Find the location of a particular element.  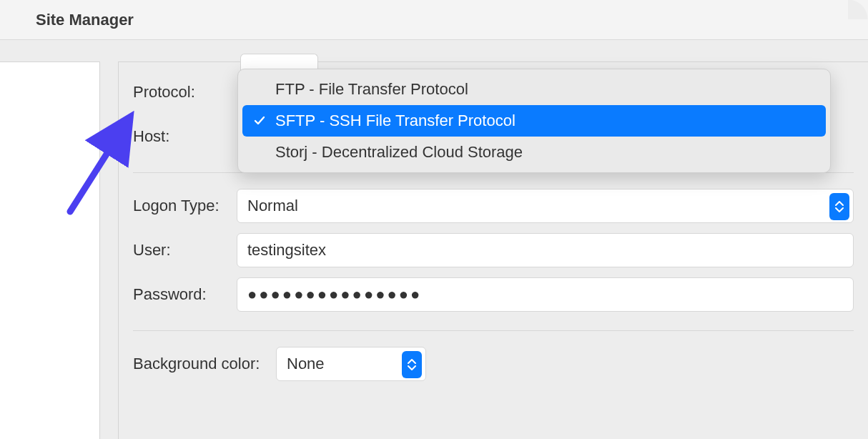

password-input is located at coordinates (545, 295).